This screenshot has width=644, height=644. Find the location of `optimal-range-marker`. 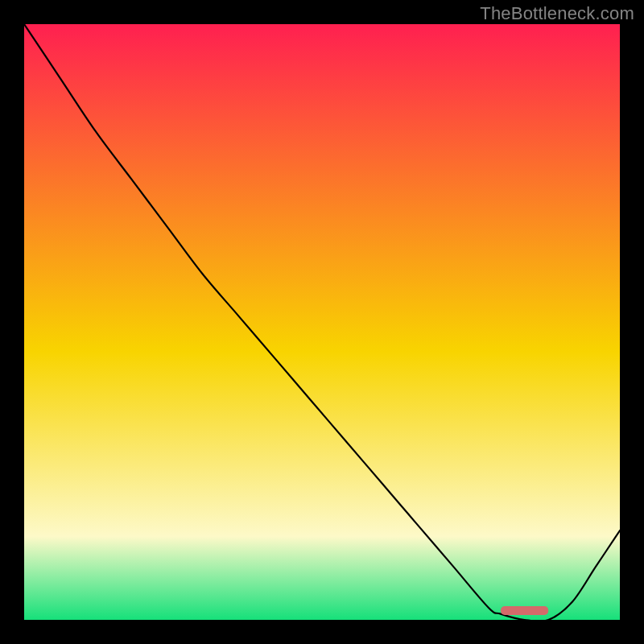

optimal-range-marker is located at coordinates (525, 610).